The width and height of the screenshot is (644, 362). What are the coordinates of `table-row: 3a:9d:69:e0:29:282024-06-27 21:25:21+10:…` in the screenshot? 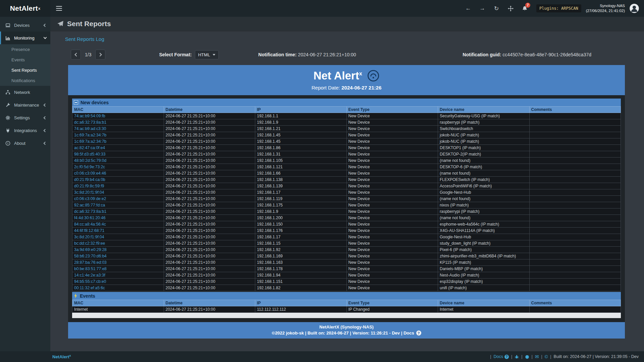 It's located at (347, 250).